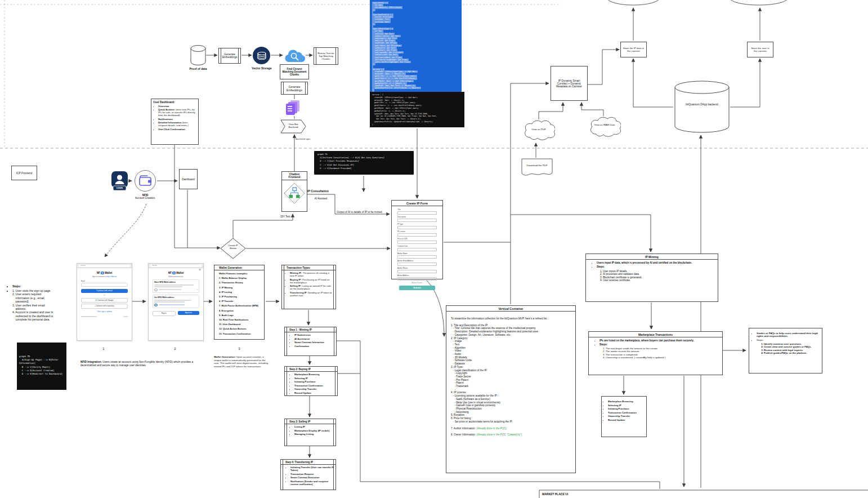  What do you see at coordinates (316, 385) in the screenshot?
I see `list-item: Transaction Confirmation` at bounding box center [316, 385].